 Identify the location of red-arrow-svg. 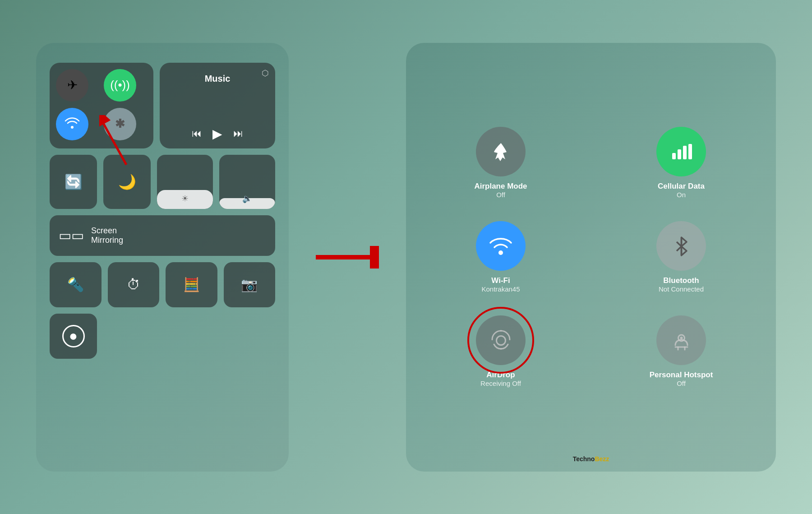
(347, 257).